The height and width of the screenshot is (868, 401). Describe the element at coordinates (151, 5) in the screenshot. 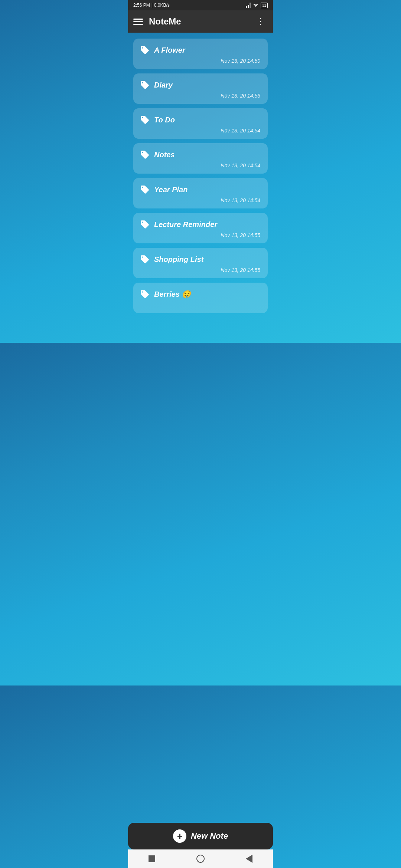

I see `status-left: 2:56 PM | 0.0KB/s` at that location.